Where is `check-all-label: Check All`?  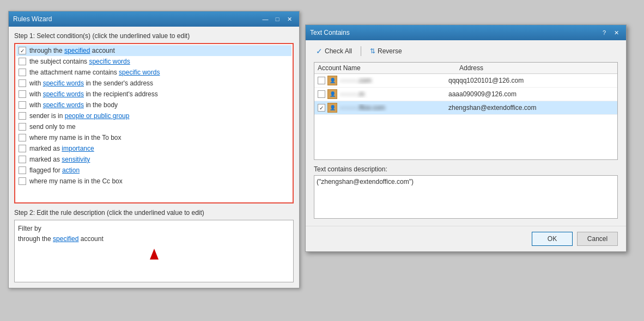 check-all-label: Check All is located at coordinates (338, 51).